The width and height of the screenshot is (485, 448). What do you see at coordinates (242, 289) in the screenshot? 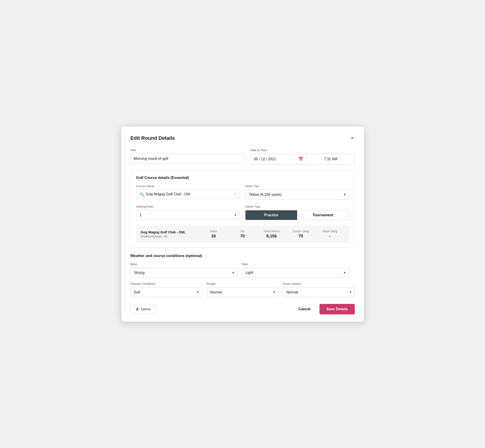
I see `fairway-rough-green-row: Fairway Conditions Dry Normal Soft Wet ▾…` at bounding box center [242, 289].